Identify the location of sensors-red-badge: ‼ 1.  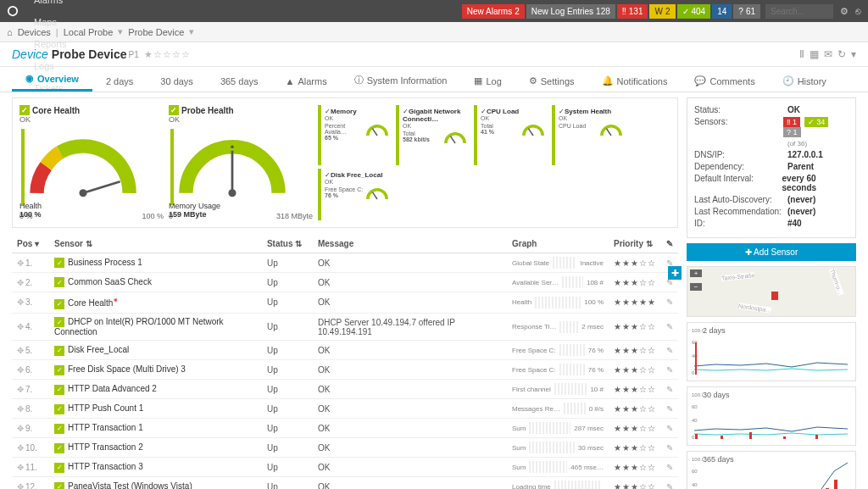
(792, 122).